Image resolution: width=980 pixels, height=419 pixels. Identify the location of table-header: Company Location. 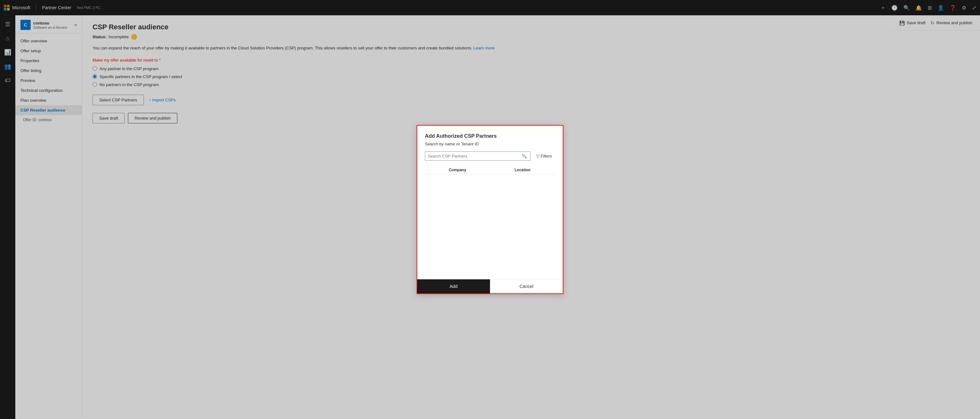
(490, 170).